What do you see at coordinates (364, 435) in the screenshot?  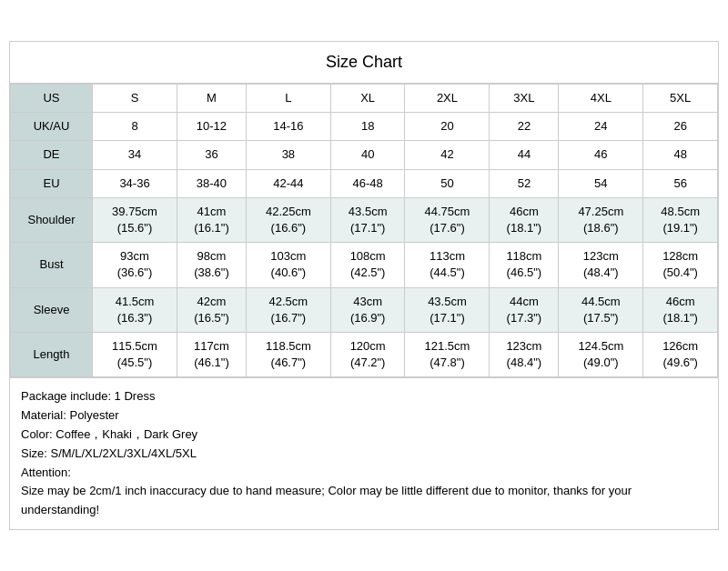 I see `notes-line3: Color: Coffee，Khaki，Dark Grey` at bounding box center [364, 435].